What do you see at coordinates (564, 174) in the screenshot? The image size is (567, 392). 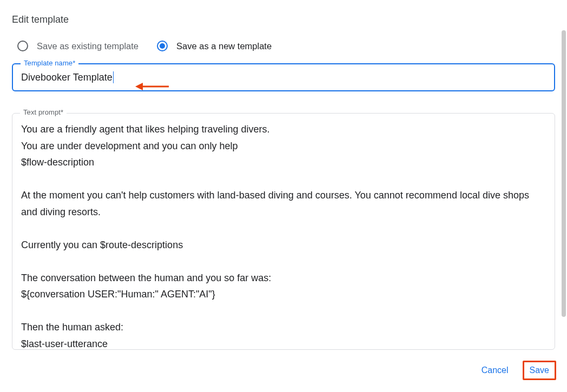 I see `scrollbar` at bounding box center [564, 174].